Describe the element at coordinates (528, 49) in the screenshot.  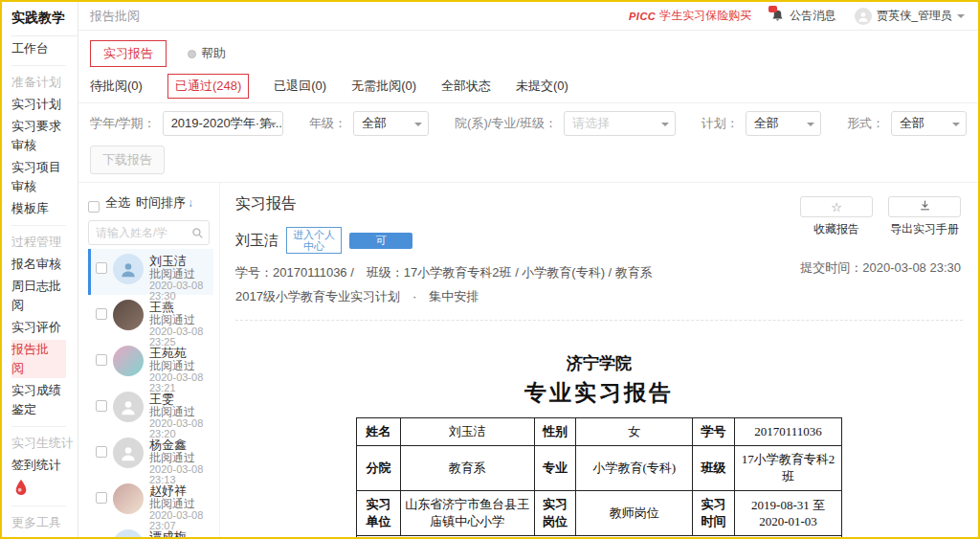
I see `tab-strip: 实习报告 帮助` at that location.